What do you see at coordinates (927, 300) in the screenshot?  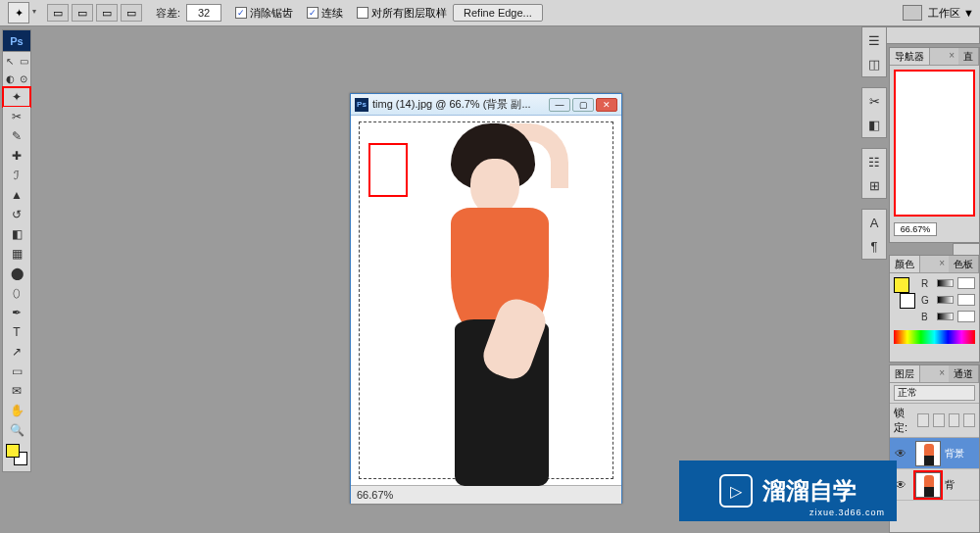 I see `g-label: G` at bounding box center [927, 300].